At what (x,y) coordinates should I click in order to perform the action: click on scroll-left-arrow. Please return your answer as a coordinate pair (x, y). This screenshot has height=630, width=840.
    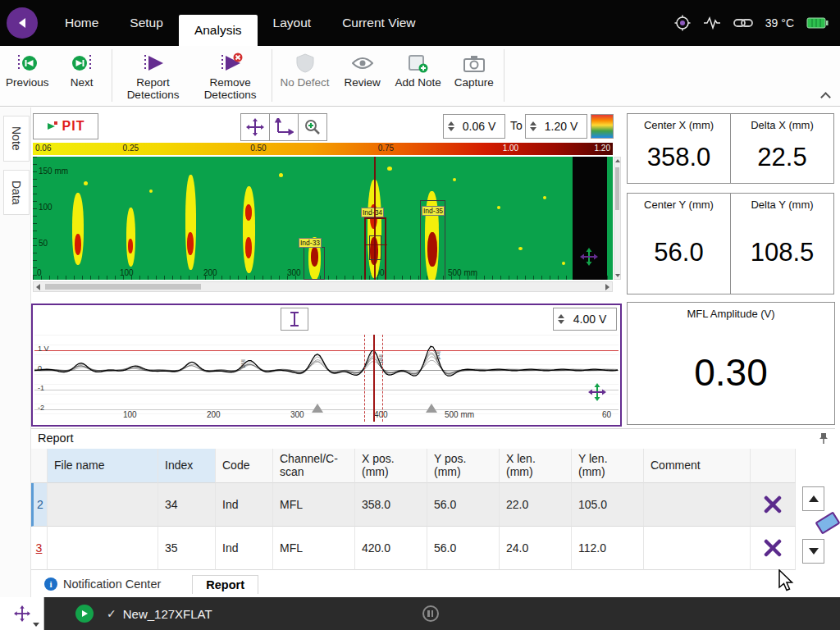
    Looking at the image, I should click on (38, 287).